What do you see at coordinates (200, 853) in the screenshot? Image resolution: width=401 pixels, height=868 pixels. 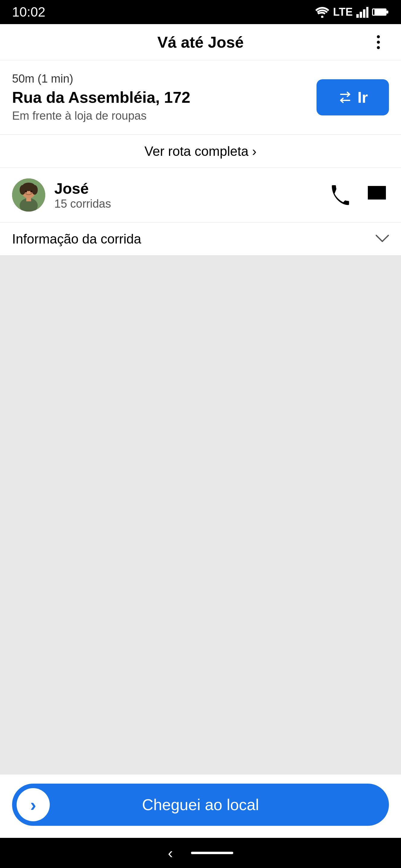 I see `navigation-bar: ‹` at bounding box center [200, 853].